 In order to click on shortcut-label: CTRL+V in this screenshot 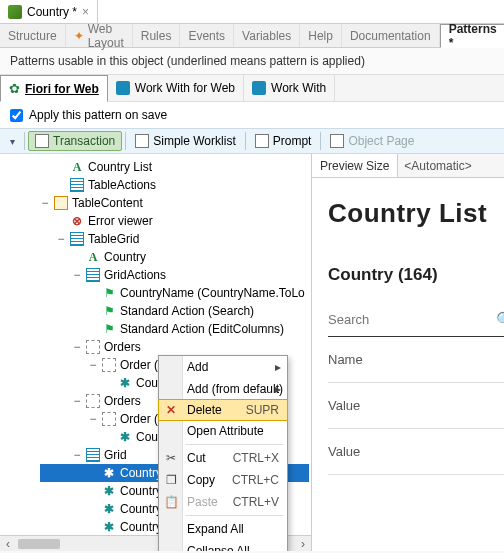, I will do `click(256, 502)`.